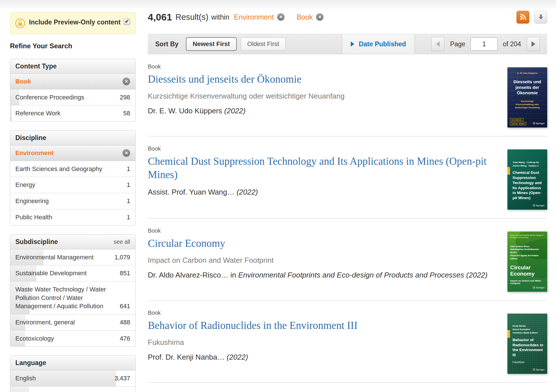 This screenshot has width=556, height=392. Describe the element at coordinates (125, 322) in the screenshot. I see `facet-item-count: 488` at that location.